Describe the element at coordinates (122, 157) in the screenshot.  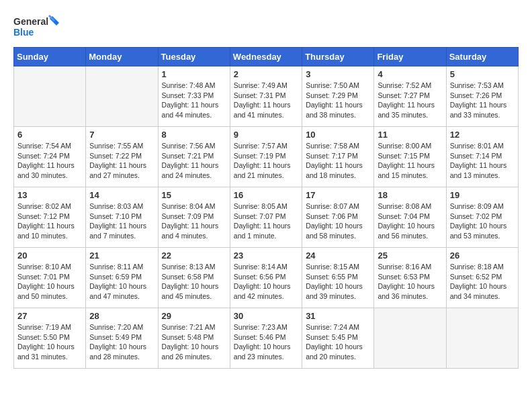
I see `day-cell: 7Sunrise: 7:55 AMSunset: 7:22 PMDaylight…` at that location.